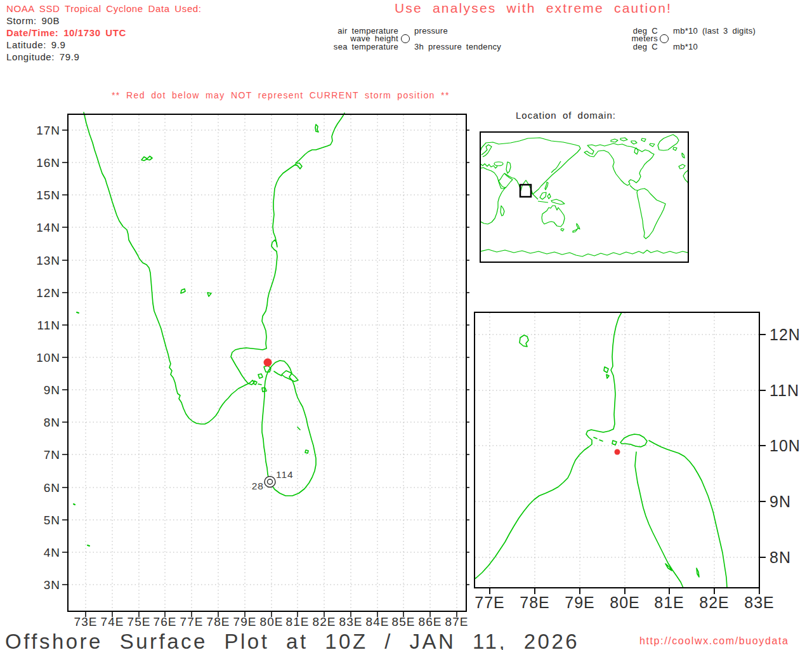 The width and height of the screenshot is (812, 650). Describe the element at coordinates (48, 358) in the screenshot. I see `main-map-y-labels: 17N16N15N14N13N12N11N10N9N8N7N6N5N4N3N` at that location.